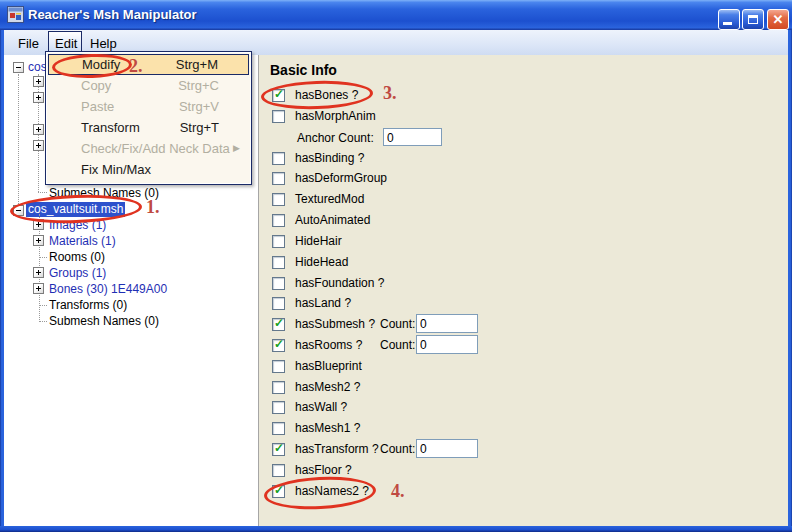 This screenshot has height=532, width=792. Describe the element at coordinates (328, 366) in the screenshot. I see `label-hasBlueprint: hasBlueprint` at that location.